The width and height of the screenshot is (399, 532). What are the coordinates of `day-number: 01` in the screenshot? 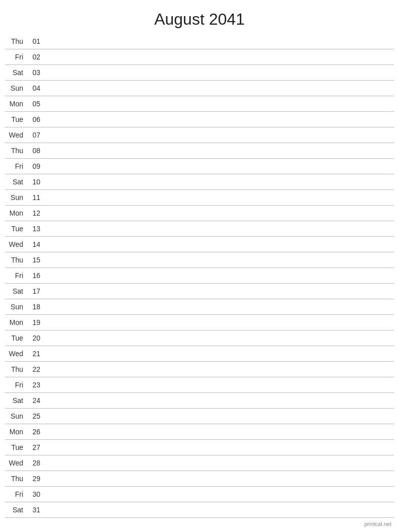 It's located at (33, 41).